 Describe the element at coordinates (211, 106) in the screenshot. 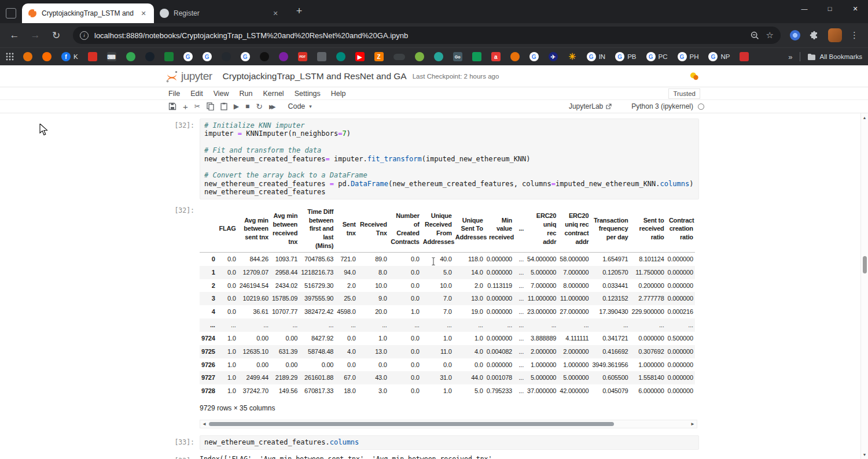

I see `copy-cell-button` at that location.